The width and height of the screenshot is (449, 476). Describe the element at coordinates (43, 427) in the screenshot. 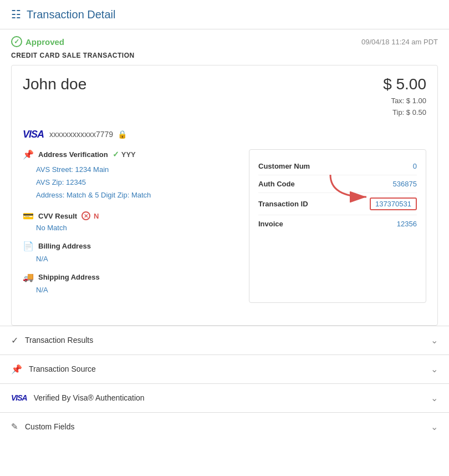

I see `accordion-custom-left: ✎ Custom Fields` at that location.